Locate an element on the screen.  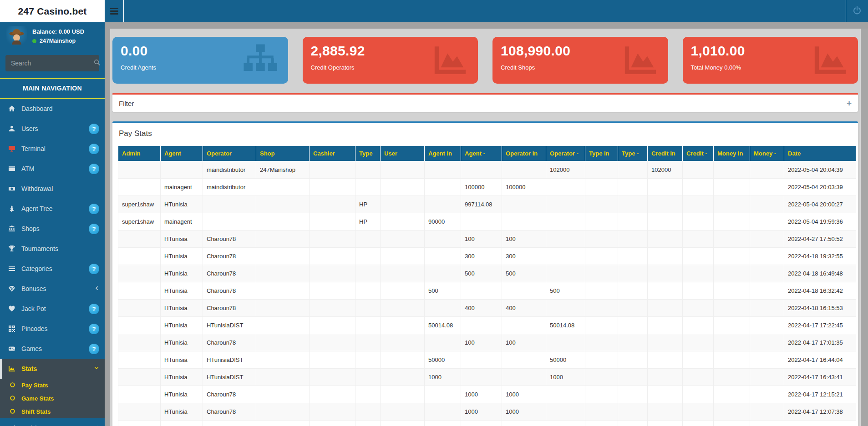
column-header-cashier: Cashier is located at coordinates (332, 154).